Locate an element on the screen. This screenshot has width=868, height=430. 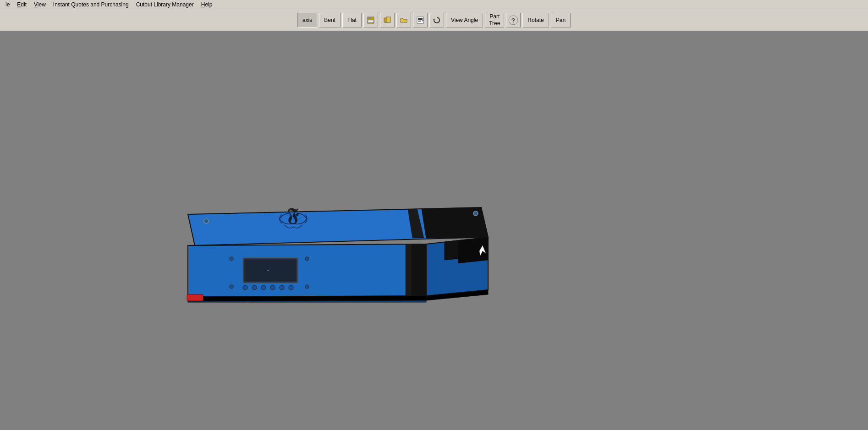
flat-button: Flat is located at coordinates (352, 20).